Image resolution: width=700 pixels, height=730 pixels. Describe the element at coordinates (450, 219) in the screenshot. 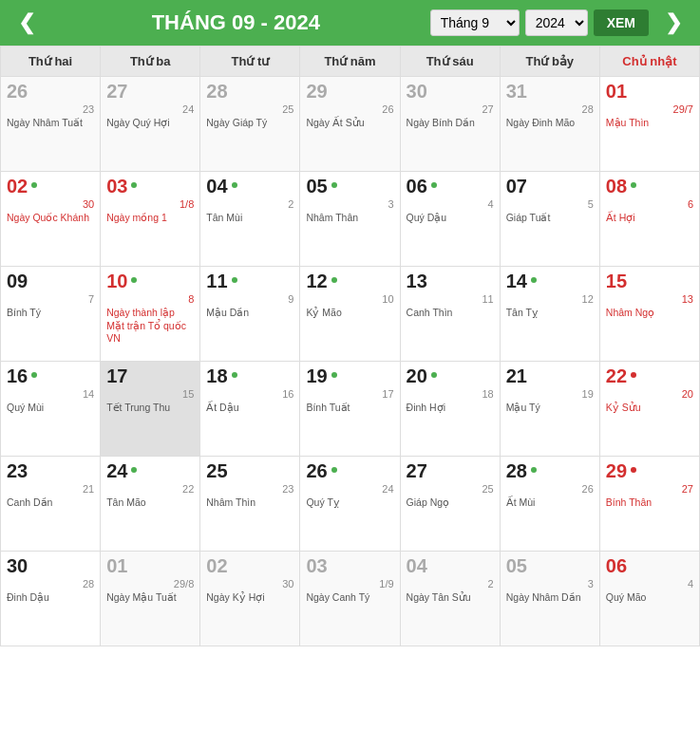

I see `calendar-cell: 064Quý Dậu` at that location.